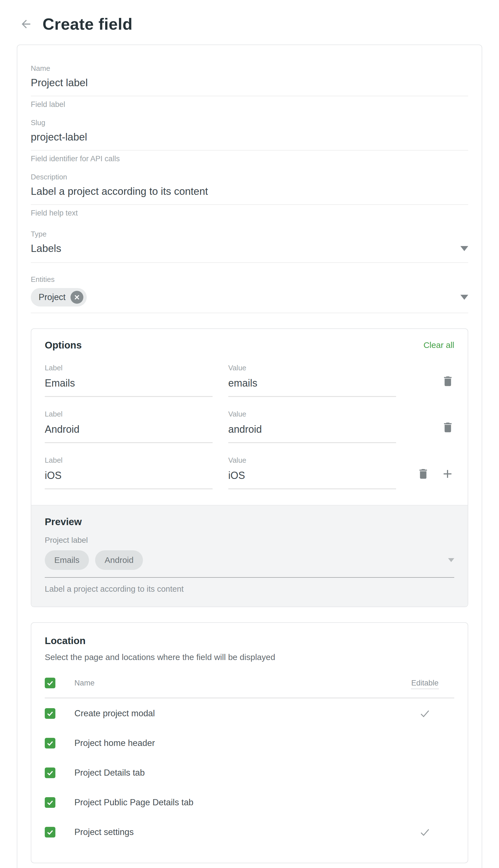  Describe the element at coordinates (250, 280) in the screenshot. I see `entities-field-label: Entities` at that location.